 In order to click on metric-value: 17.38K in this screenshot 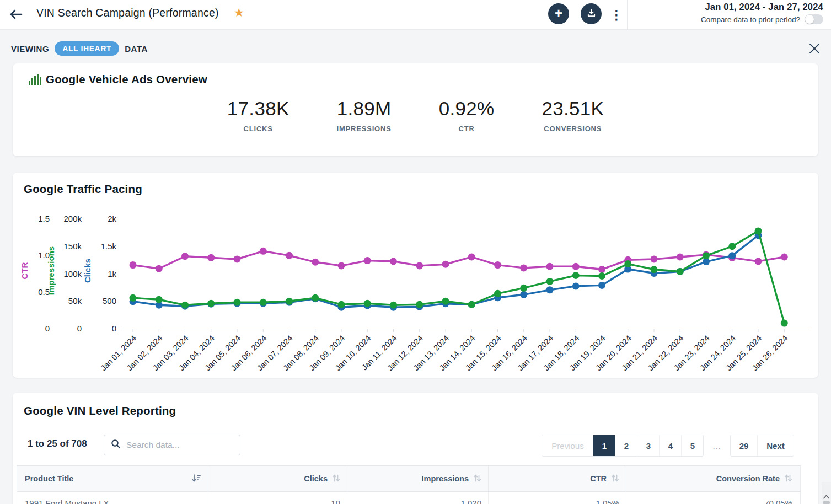, I will do `click(258, 109)`.